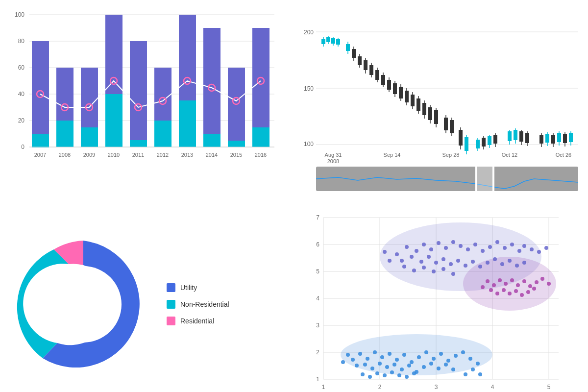 This screenshot has height=392, width=588. What do you see at coordinates (23, 147) in the screenshot?
I see `svg-text: 0` at bounding box center [23, 147].